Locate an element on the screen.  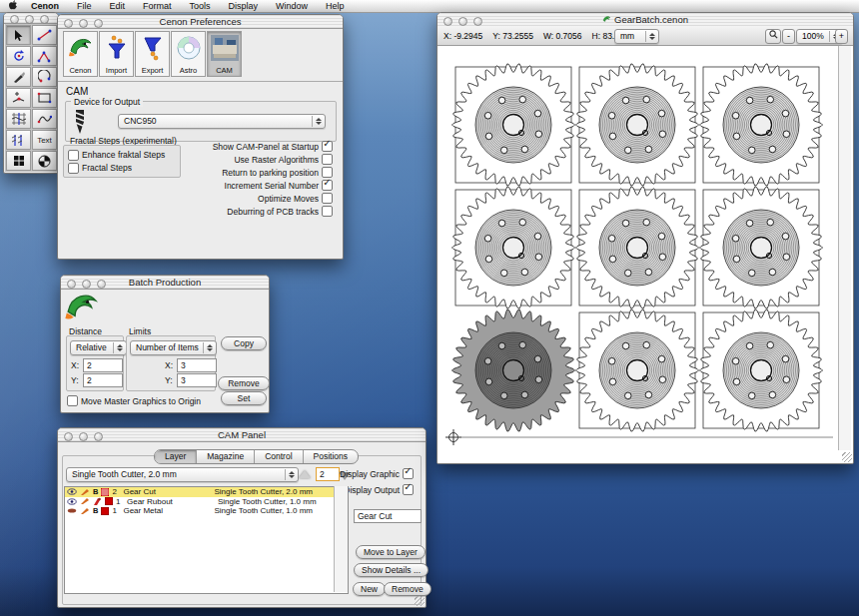
new-button: New is located at coordinates (370, 589).